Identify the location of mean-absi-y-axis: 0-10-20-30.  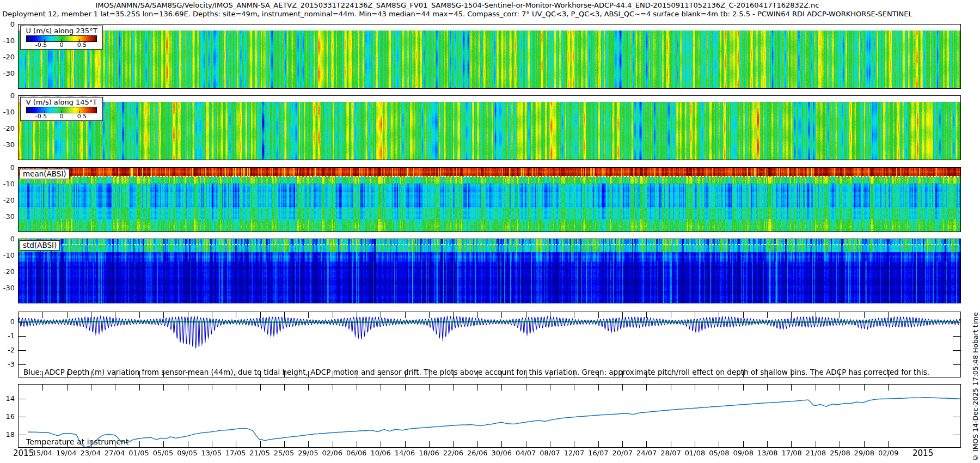
(8, 199).